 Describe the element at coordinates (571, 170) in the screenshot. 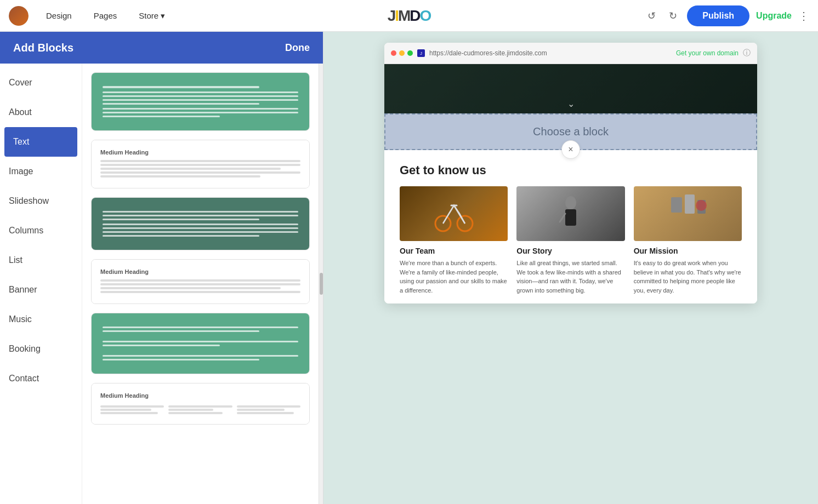

I see `section-title: Get to know us` at that location.